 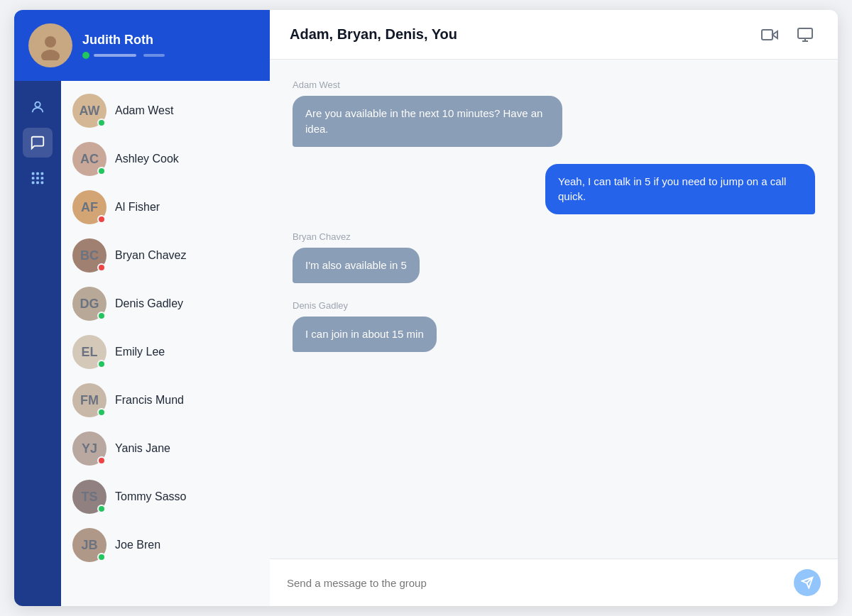 What do you see at coordinates (143, 449) in the screenshot?
I see `contact-name: Yanis Jane` at bounding box center [143, 449].